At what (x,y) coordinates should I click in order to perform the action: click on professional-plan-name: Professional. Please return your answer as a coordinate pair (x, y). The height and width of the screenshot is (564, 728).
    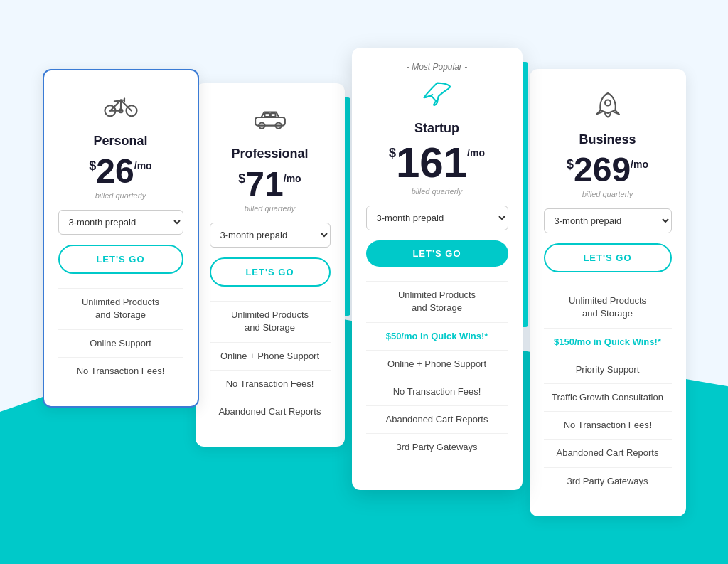
    Looking at the image, I should click on (270, 154).